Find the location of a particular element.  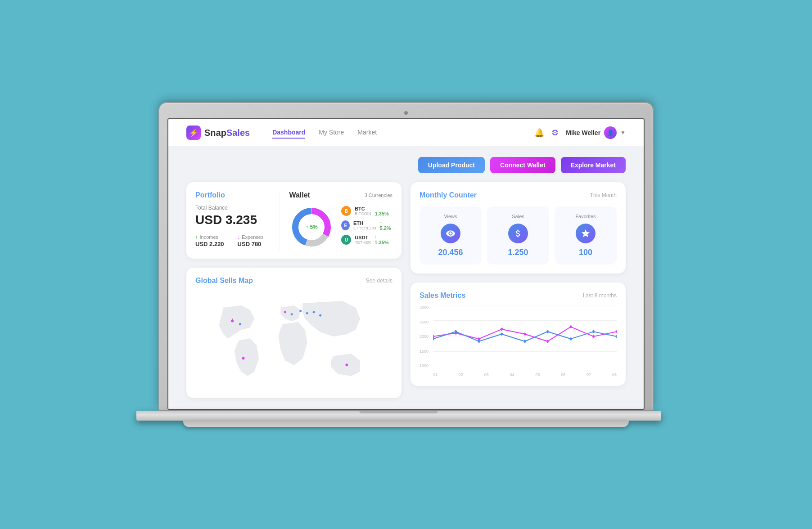

counter-views: Views 20.456 is located at coordinates (451, 236).